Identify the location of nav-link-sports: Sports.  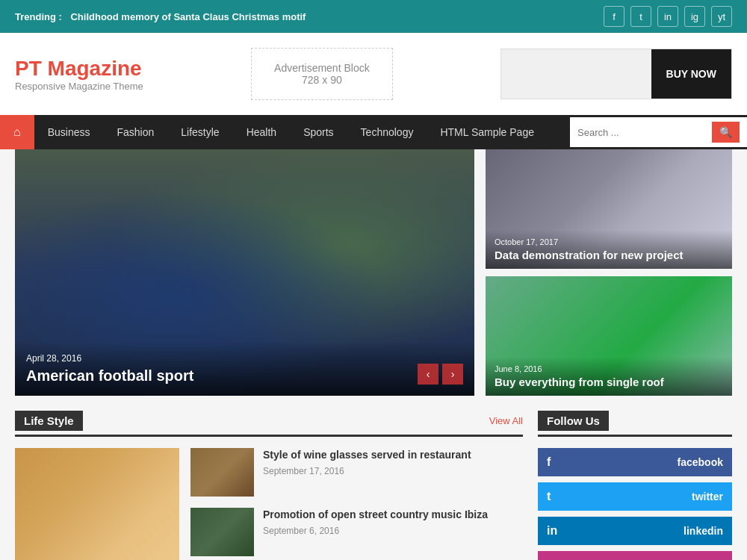
(318, 132).